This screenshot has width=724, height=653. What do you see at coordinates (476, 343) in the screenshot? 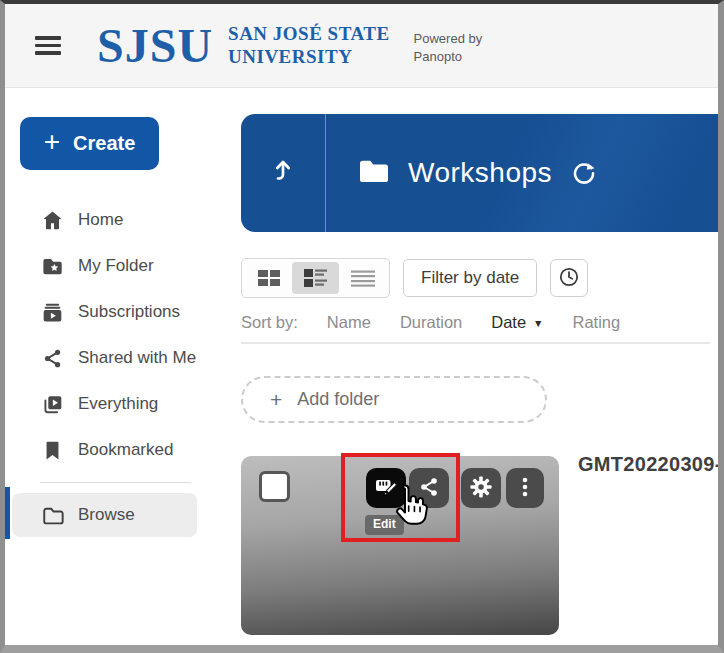
I see `content-divider` at bounding box center [476, 343].